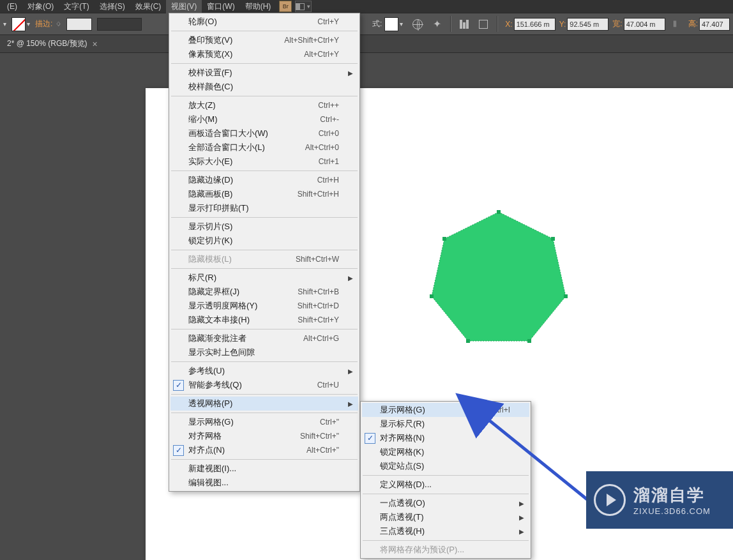 This screenshot has width=733, height=560. Describe the element at coordinates (264, 469) in the screenshot. I see `view-menu-item-40: 新建视图(I)...` at that location.